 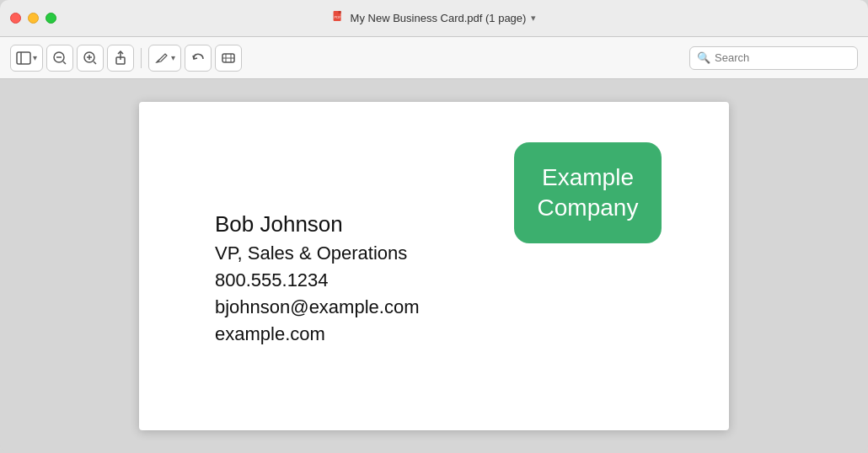 What do you see at coordinates (15, 19) in the screenshot?
I see `close-button` at bounding box center [15, 19].